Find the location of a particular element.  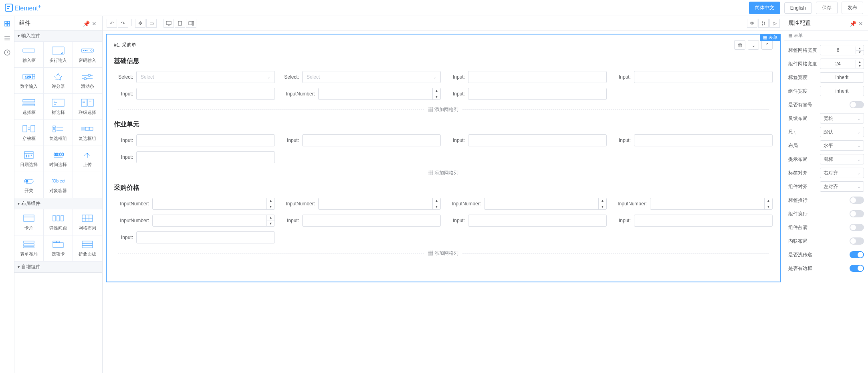

component-item-select: 选择框 is located at coordinates (29, 107).